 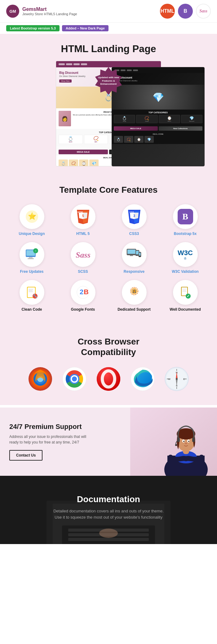 I want to click on feature-free-updates: ↑ Free Updates, so click(x=32, y=258).